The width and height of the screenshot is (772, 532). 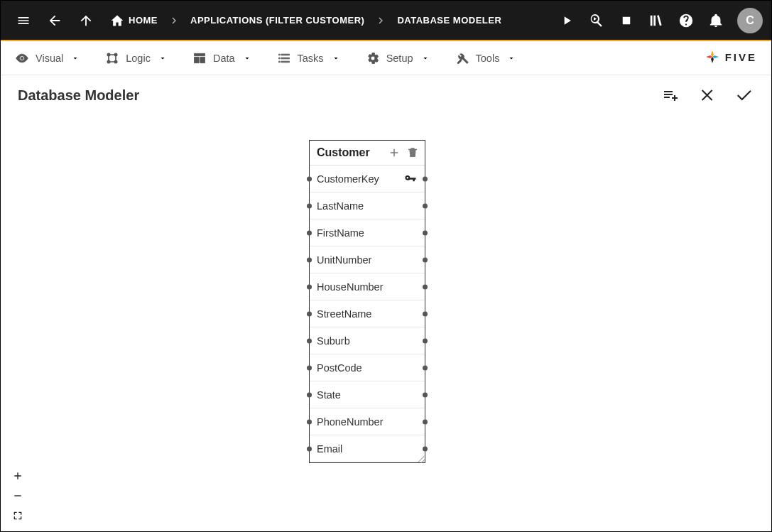 I want to click on breadcrumb-home: HOME, so click(x=134, y=21).